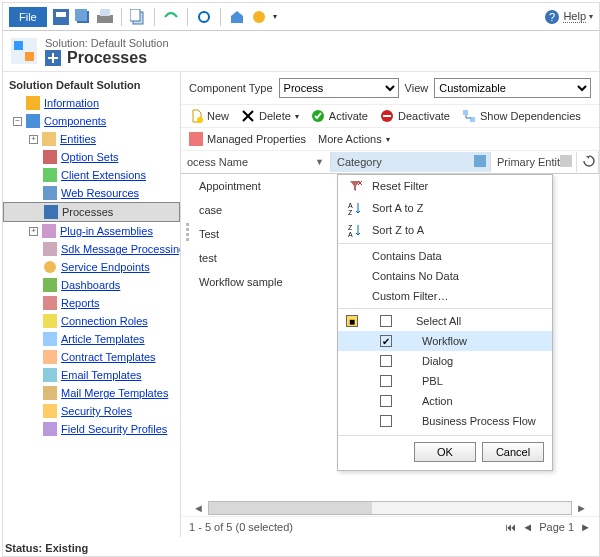  Describe the element at coordinates (445, 320) in the screenshot. I see `filter-select-all: ■Select All` at that location.